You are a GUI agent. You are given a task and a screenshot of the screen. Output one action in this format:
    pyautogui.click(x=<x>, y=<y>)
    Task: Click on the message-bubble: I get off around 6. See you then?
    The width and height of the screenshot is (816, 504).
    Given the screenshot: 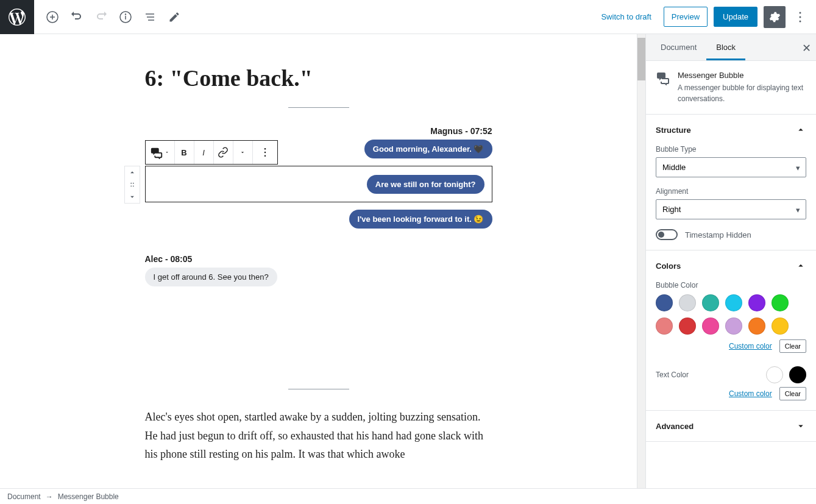 What is the action you would take?
    pyautogui.click(x=211, y=277)
    